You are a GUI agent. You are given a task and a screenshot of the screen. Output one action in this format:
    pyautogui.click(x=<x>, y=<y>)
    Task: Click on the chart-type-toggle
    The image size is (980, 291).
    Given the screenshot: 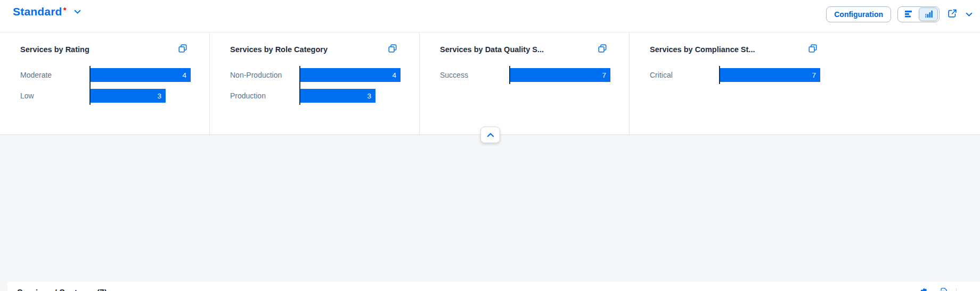 What is the action you would take?
    pyautogui.click(x=918, y=14)
    